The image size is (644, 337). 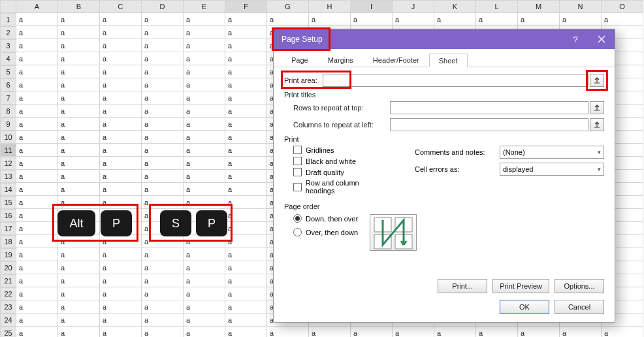 I want to click on cell-D14: a, so click(x=163, y=189).